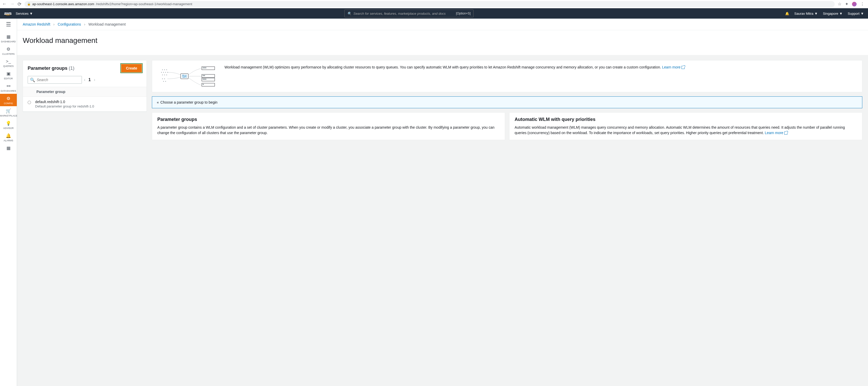  Describe the element at coordinates (434, 13) in the screenshot. I see `aws-top-nav: aws Services ▼ 🔍 Search for services, fe…` at that location.